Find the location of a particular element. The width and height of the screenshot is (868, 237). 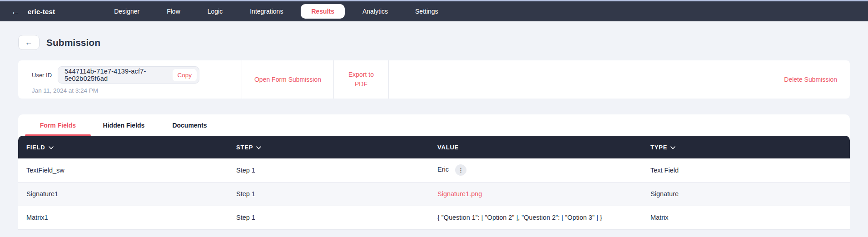

meta-right-section: Delete Submission is located at coordinates (620, 79).